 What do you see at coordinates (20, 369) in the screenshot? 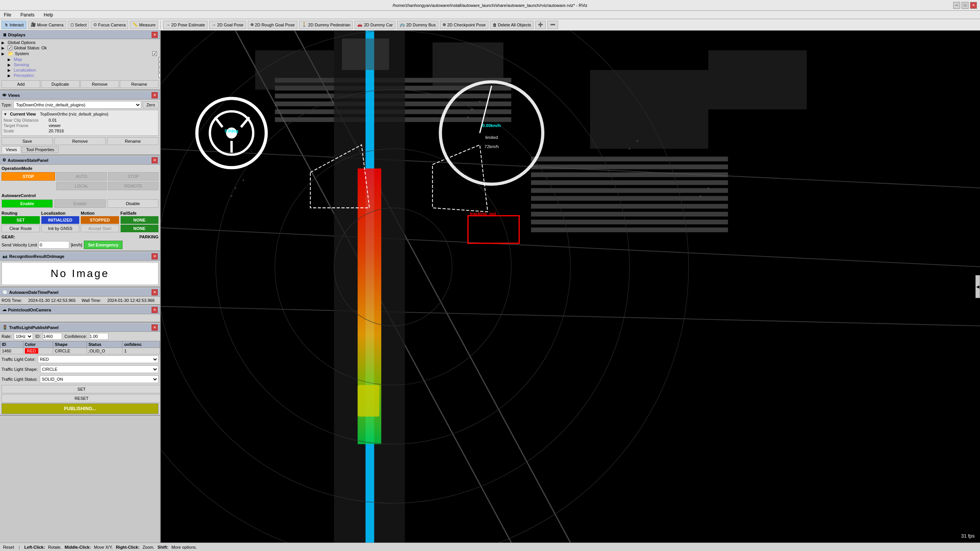
I see `shape-form-label: Traffic Light Shape:` at bounding box center [20, 369].